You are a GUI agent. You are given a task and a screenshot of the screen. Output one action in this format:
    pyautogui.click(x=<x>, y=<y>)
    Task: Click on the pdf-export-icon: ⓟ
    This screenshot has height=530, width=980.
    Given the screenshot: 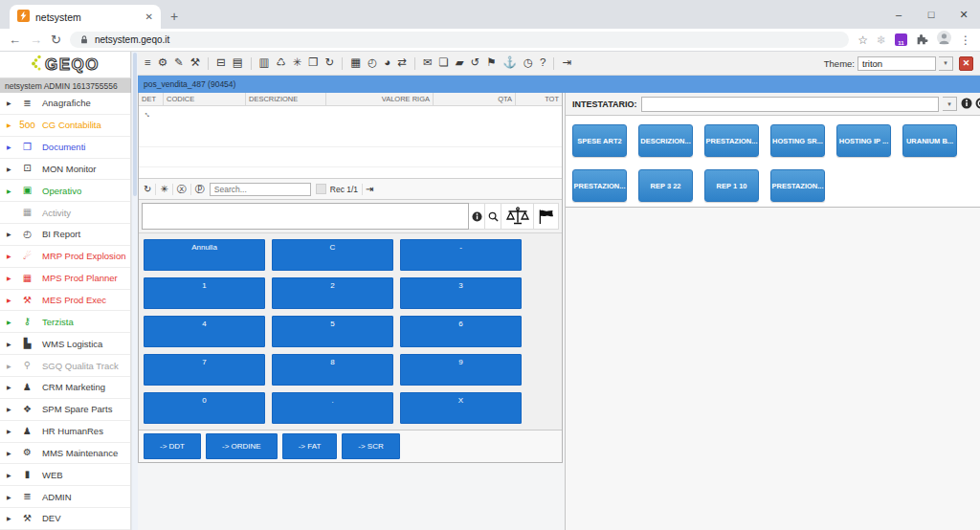 What is the action you would take?
    pyautogui.click(x=200, y=189)
    